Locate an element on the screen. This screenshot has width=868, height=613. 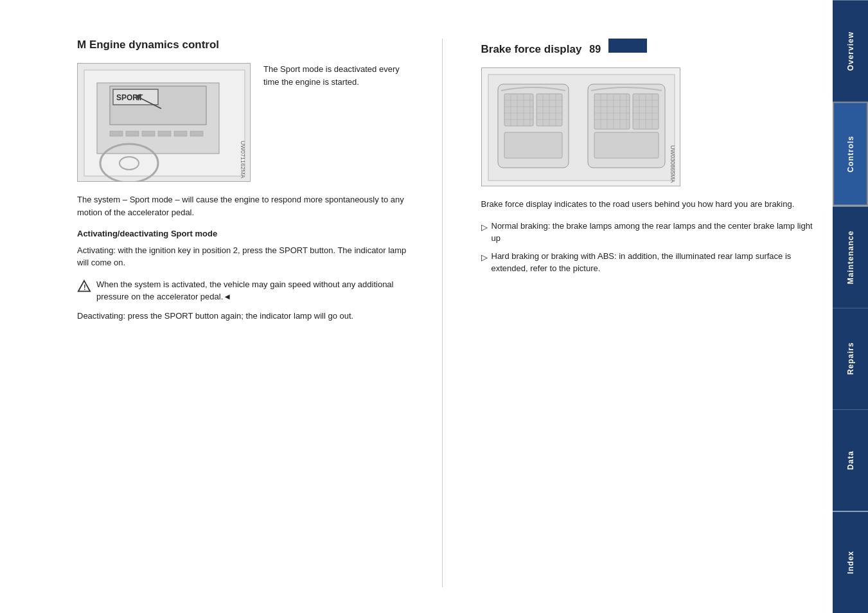
right-section-title: Brake force display is located at coordinates (532, 49).